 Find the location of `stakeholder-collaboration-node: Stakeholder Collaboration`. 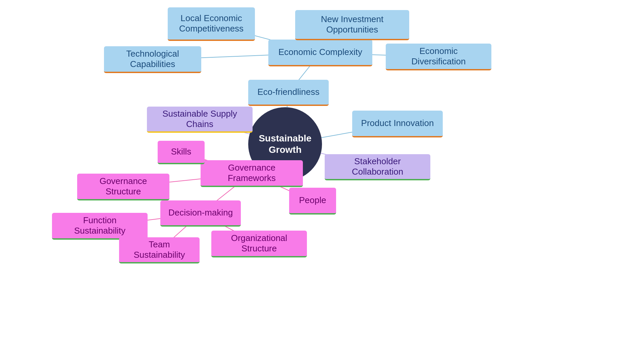

stakeholder-collaboration-node: Stakeholder Collaboration is located at coordinates (378, 167).